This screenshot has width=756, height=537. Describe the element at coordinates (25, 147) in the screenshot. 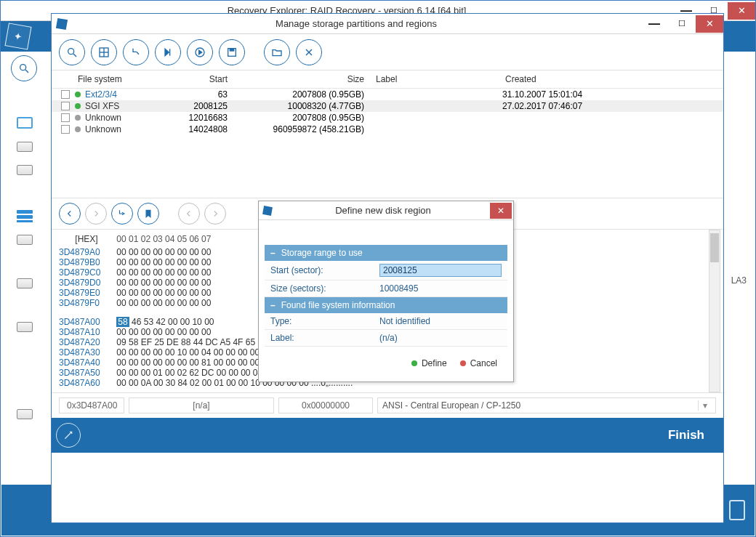

I see `sidebar-item-disk1` at that location.